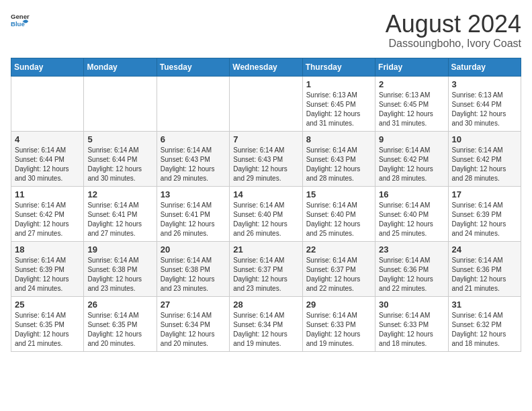  What do you see at coordinates (412, 269) in the screenshot?
I see `calendar-cell: 23Sunrise: 6:14 AM Sunset: 6:36 PM Dayli…` at bounding box center [412, 269].